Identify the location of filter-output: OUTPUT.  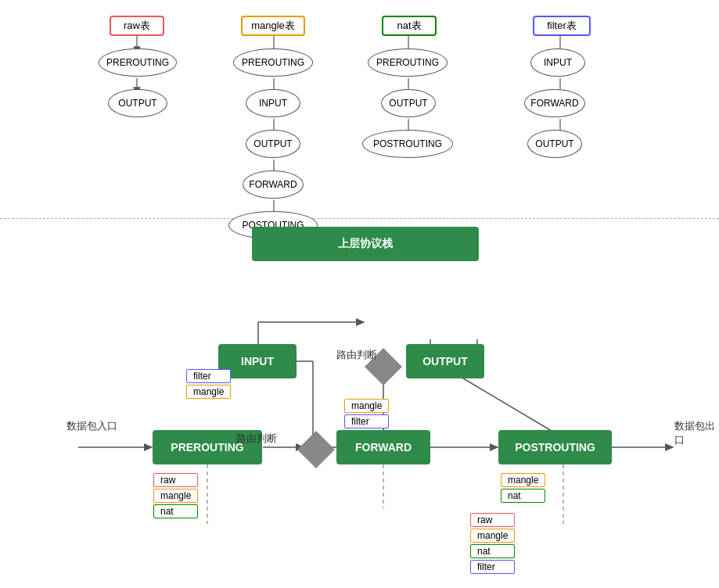
(555, 144).